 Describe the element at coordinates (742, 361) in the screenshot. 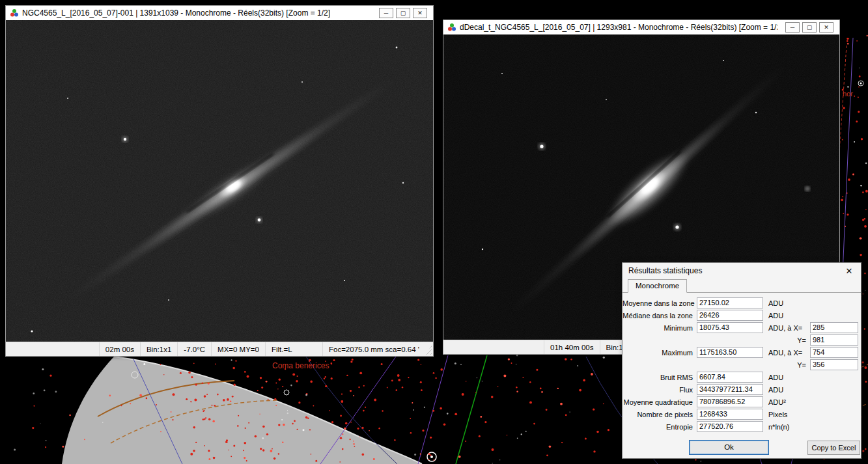

I see `statistics-dialog: Résultats statistiques ✕ Monochrome Moye…` at that location.